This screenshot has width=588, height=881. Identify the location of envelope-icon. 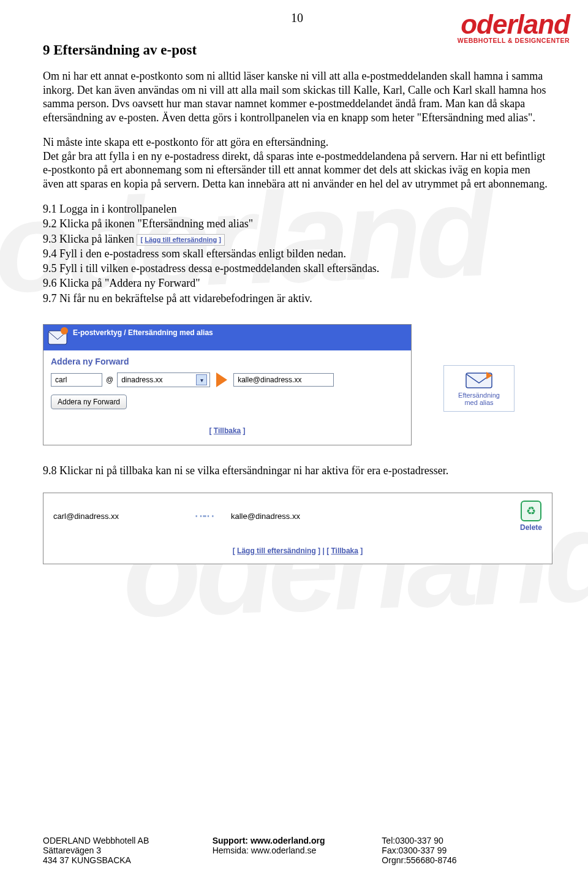
(479, 379).